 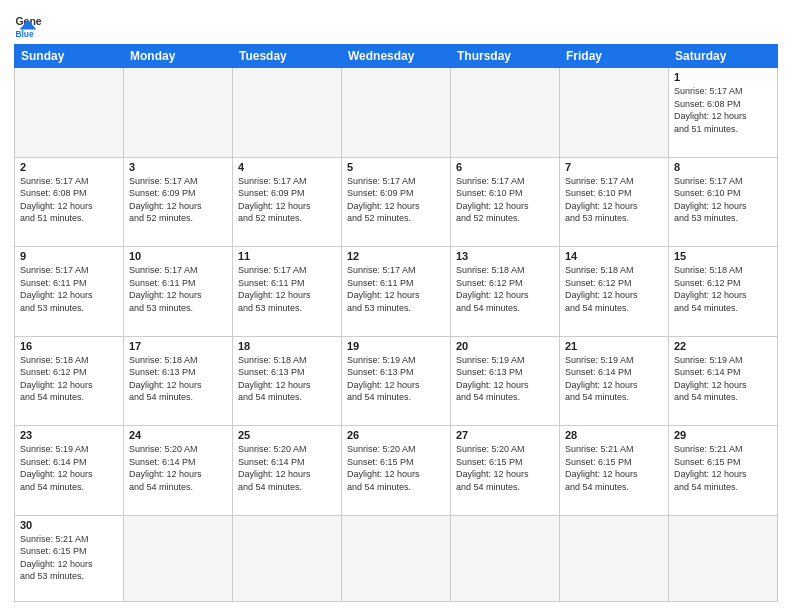 I want to click on calendar-cell: 14Sunrise: 5:18 AM Sunset: 6:12 PM Dayli…, so click(x=614, y=292).